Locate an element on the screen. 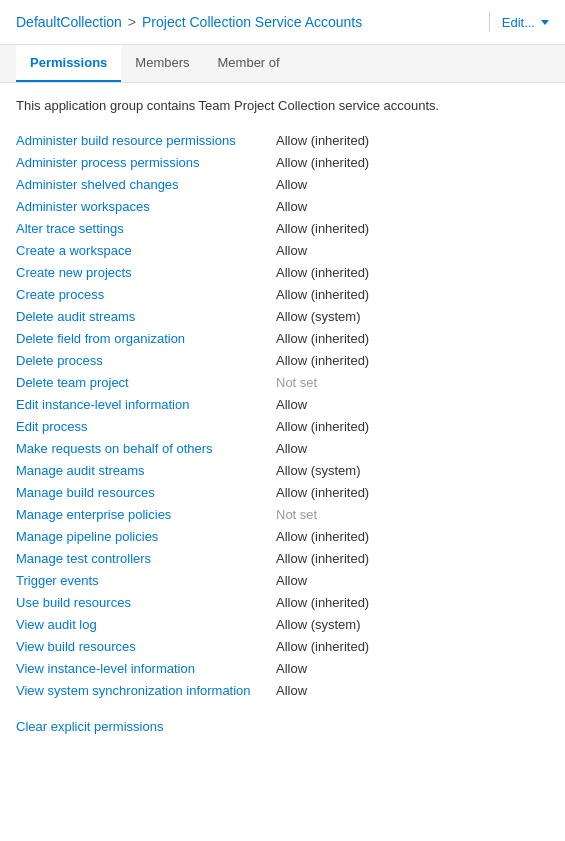 This screenshot has height=841, width=565. permission-name: Edit process is located at coordinates (146, 426).